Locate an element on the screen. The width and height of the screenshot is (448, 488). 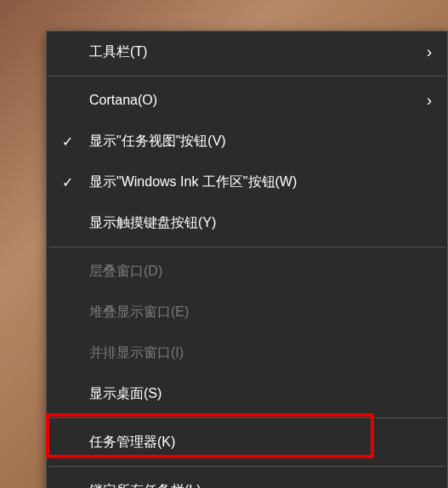
menu-item-label: Cortana(O) is located at coordinates (123, 100).